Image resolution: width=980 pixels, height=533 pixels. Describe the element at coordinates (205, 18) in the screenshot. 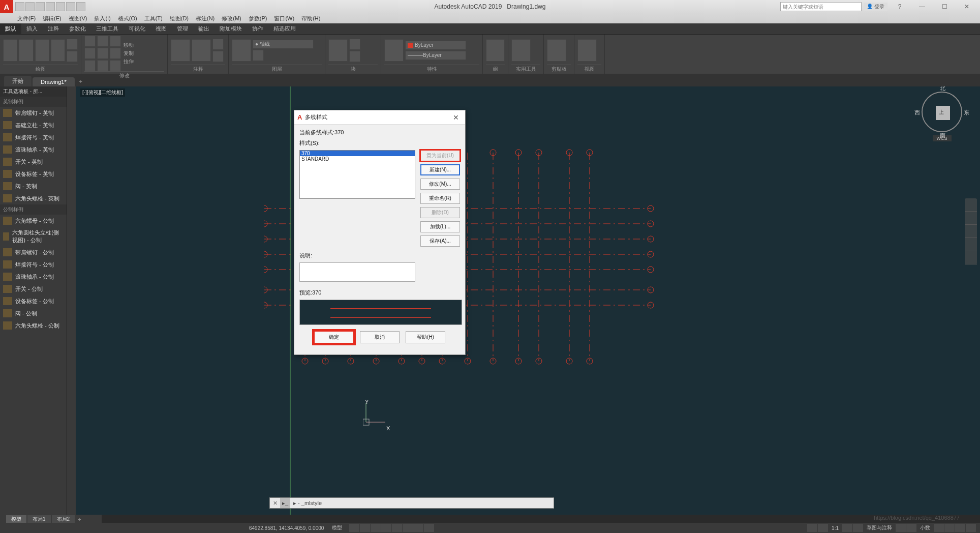

I see `menu-dimension: 标注(N)` at that location.